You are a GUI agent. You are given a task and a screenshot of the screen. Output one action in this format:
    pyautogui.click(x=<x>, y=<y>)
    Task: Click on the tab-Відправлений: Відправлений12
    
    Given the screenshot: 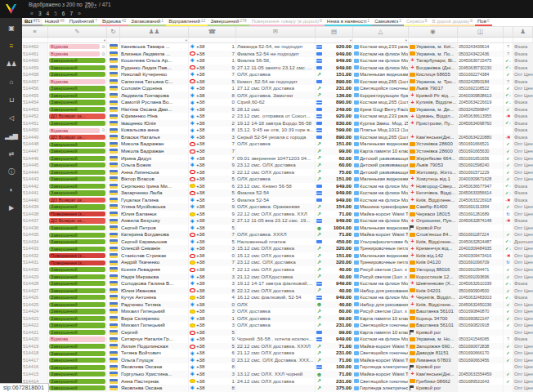 What is the action you would take?
    pyautogui.click(x=186, y=22)
    